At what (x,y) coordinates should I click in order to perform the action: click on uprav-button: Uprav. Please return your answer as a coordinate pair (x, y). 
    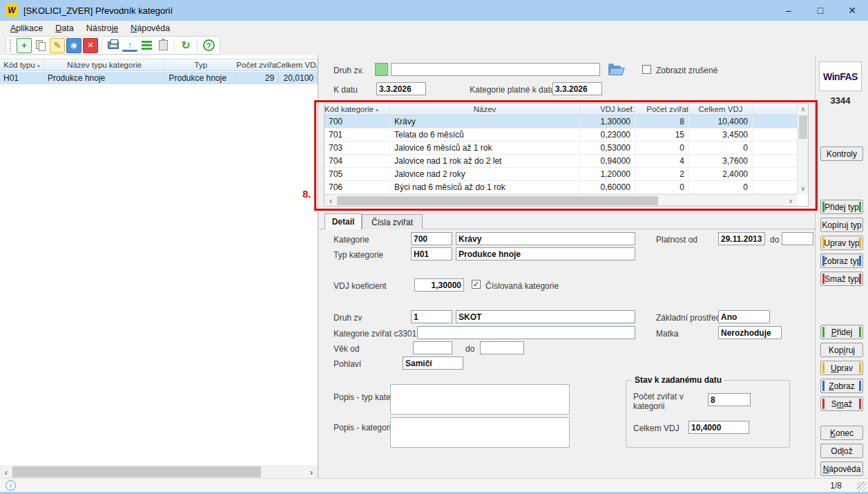
    Looking at the image, I should click on (842, 368).